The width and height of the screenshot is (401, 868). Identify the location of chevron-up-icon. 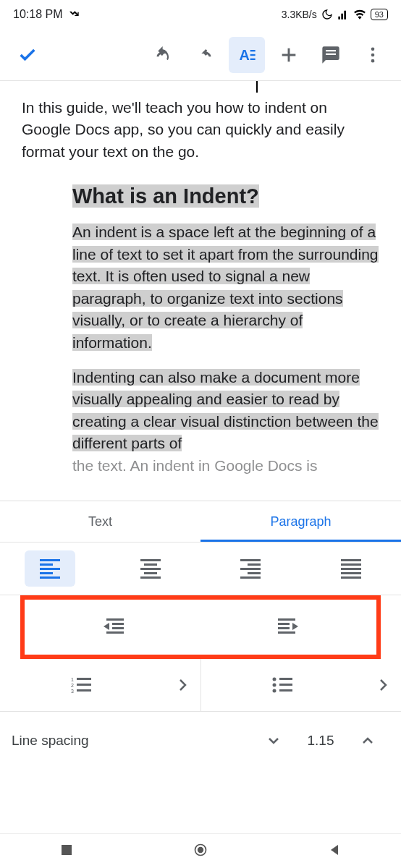
(368, 741).